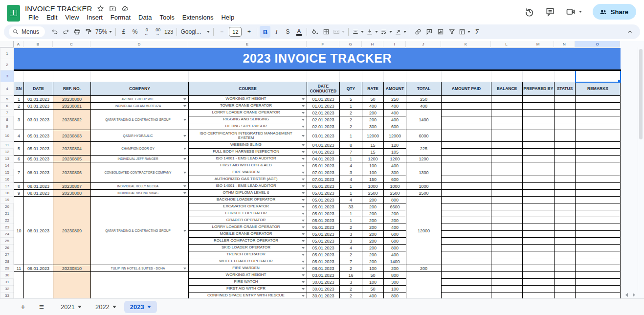 The width and height of the screenshot is (644, 315). Describe the element at coordinates (424, 173) in the screenshot. I see `cell-total: 1300` at that location.